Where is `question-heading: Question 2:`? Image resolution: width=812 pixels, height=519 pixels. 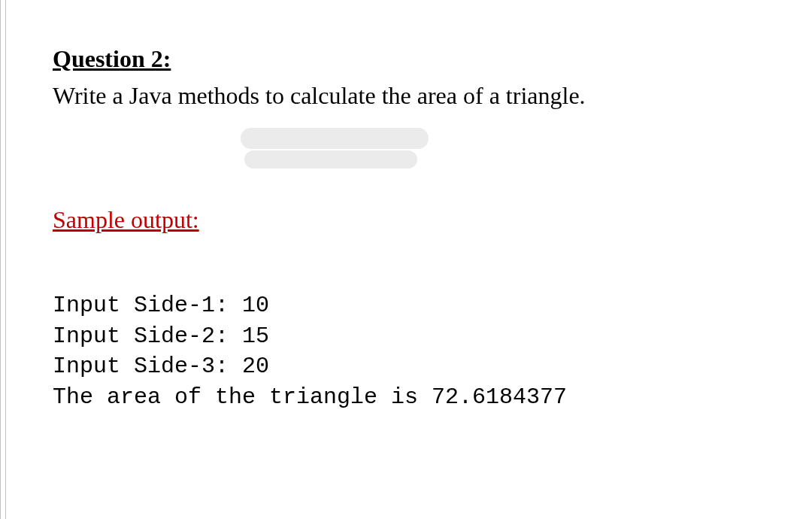 question-heading: Question 2: is located at coordinates (406, 59).